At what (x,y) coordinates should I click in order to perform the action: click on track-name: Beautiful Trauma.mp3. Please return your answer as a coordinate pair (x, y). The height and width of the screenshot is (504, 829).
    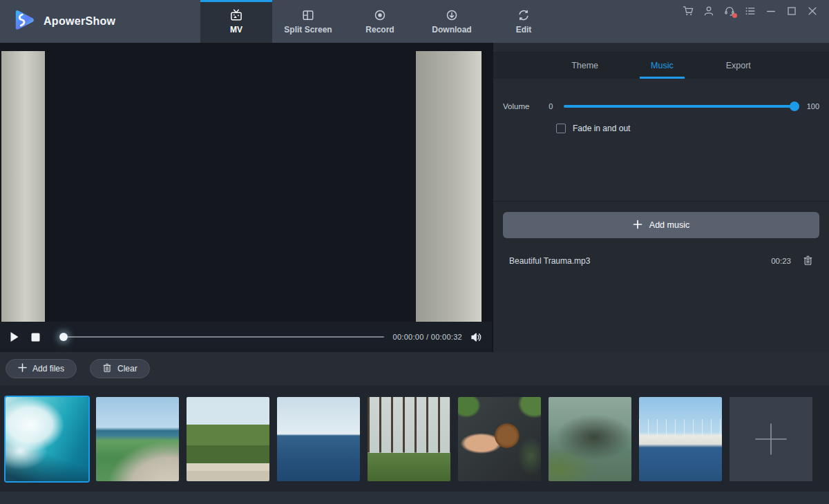
    Looking at the image, I should click on (640, 261).